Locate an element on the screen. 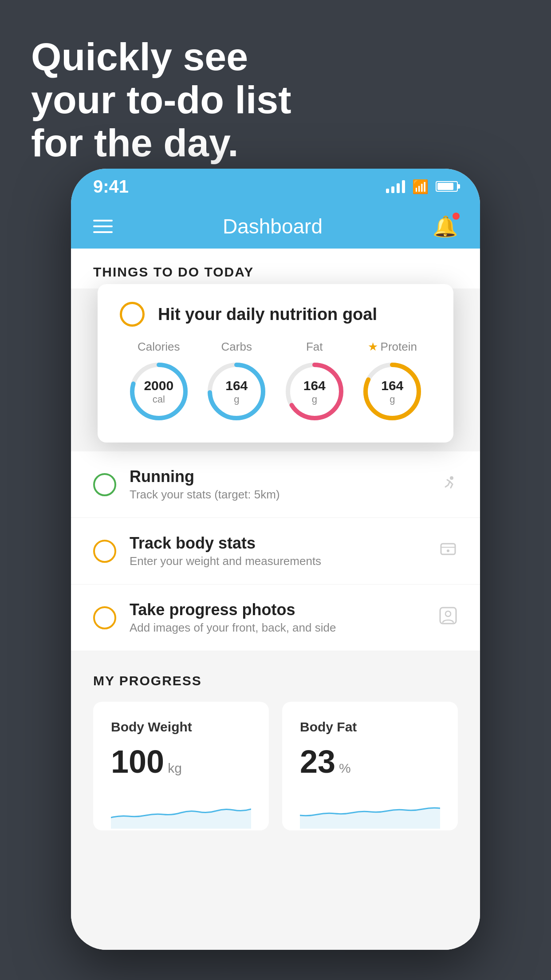 The height and width of the screenshot is (980, 551). todo-circle-running is located at coordinates (105, 485).